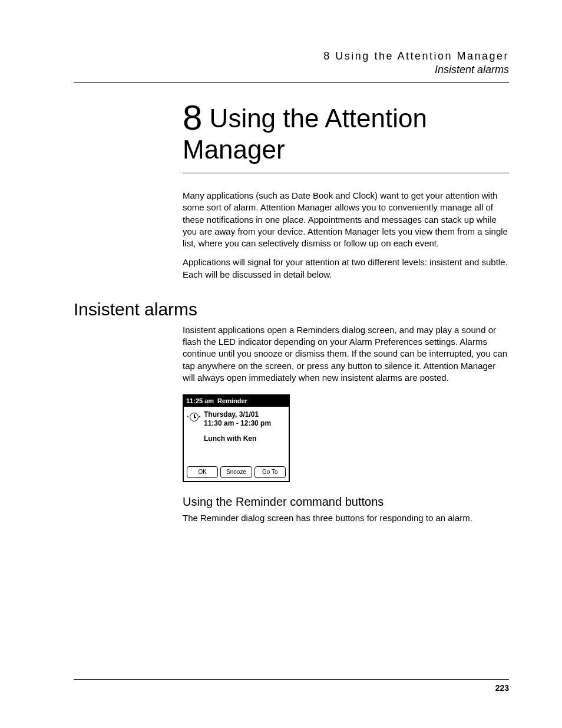 This screenshot has width=562, height=728. I want to click on dialog-content: Thursday, 3/1/01 11:30 am - 12:30 pm Lun…, so click(236, 435).